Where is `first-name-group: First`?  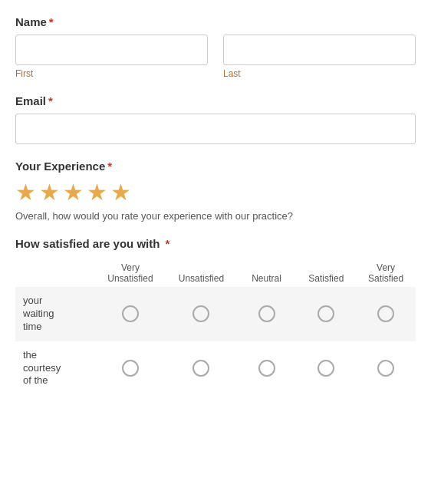 first-name-group: First is located at coordinates (112, 57).